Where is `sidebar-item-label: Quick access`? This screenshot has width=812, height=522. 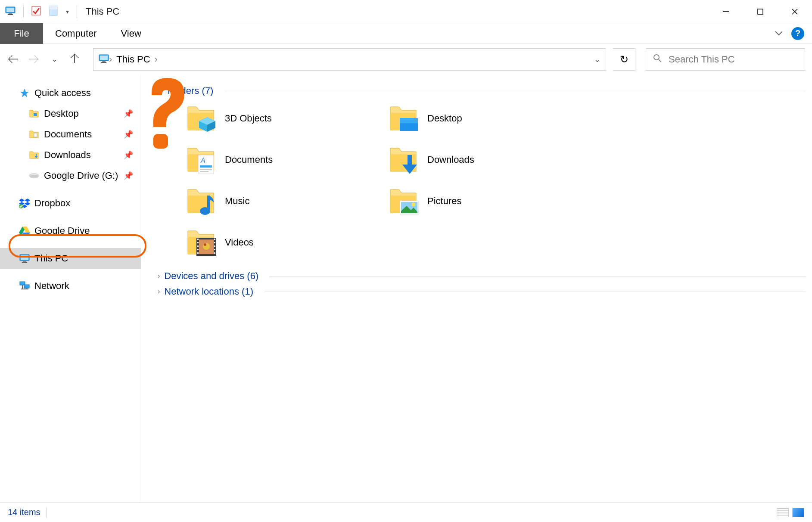 sidebar-item-label: Quick access is located at coordinates (63, 93).